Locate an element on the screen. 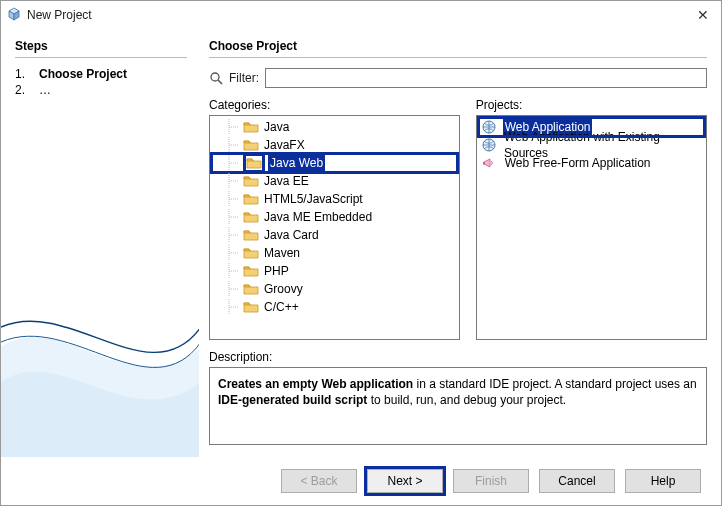 This screenshot has width=722, height=506. finish-button: Finish is located at coordinates (491, 481).